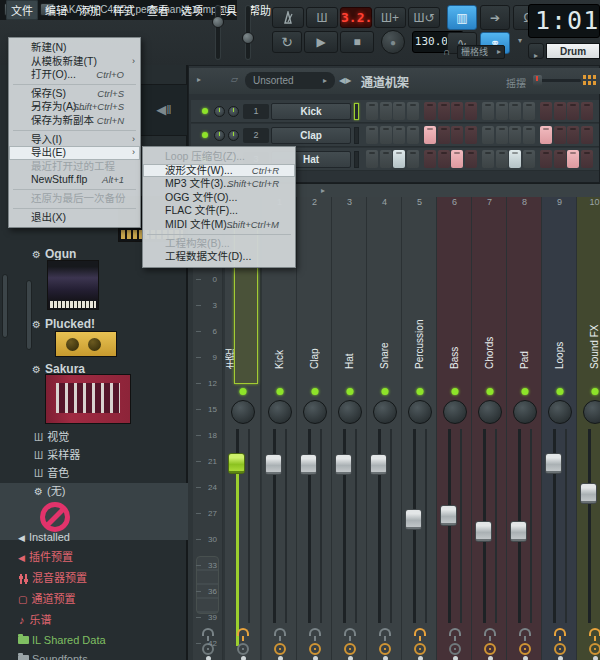  Describe the element at coordinates (74, 153) in the screenshot. I see `file-menu-item-8: 导出(E)›` at that location.